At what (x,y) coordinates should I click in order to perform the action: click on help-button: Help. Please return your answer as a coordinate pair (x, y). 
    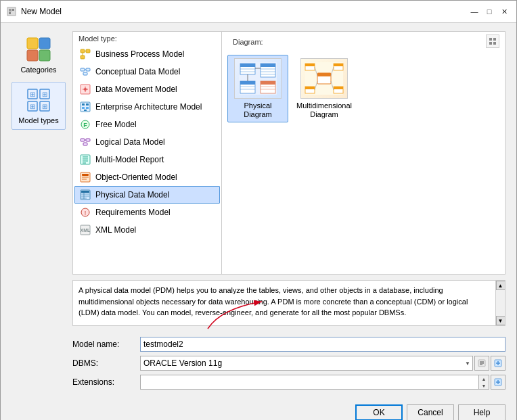
    Looking at the image, I should click on (482, 413).